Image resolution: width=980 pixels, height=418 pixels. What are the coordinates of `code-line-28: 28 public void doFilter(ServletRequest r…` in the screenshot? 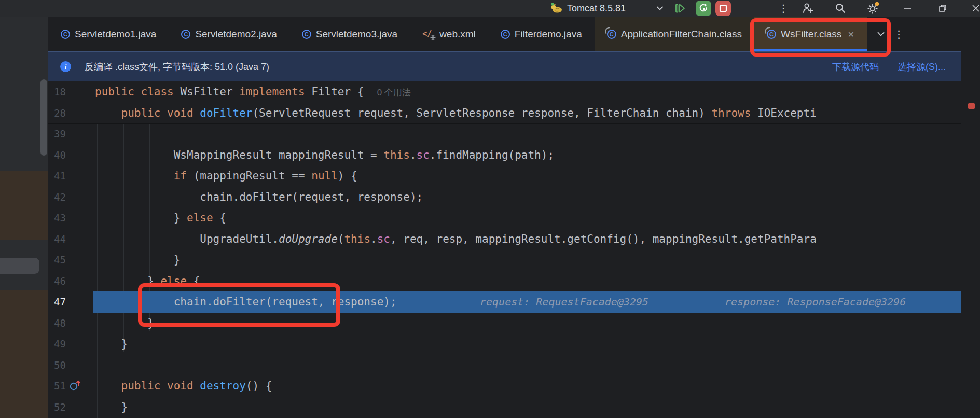 It's located at (480, 113).